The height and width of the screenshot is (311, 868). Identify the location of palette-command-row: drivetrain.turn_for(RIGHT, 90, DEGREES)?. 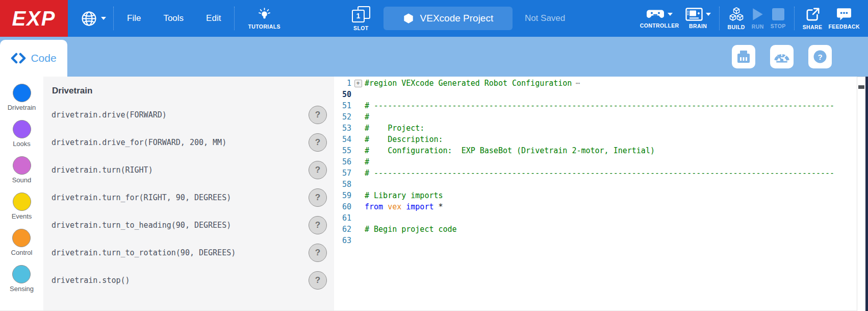
(189, 198).